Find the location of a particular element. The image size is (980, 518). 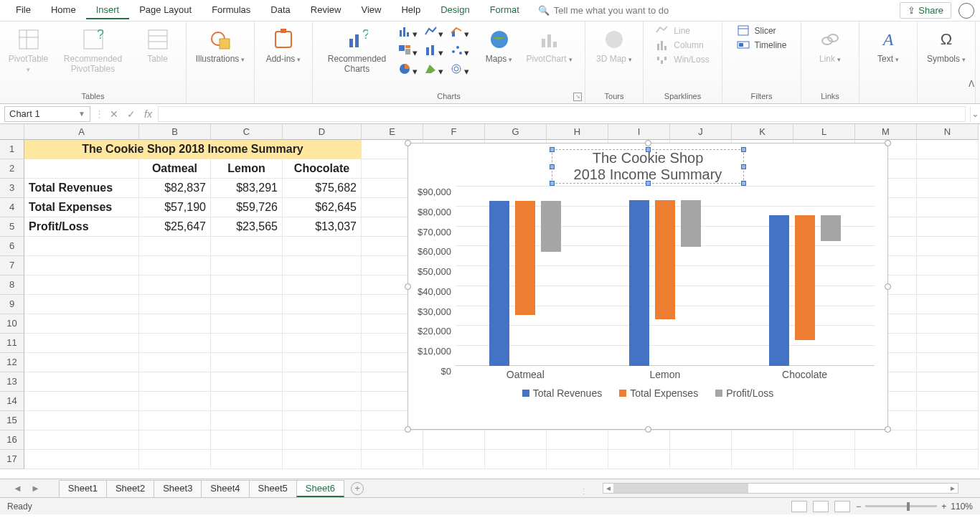

zoom-slider is located at coordinates (901, 507).